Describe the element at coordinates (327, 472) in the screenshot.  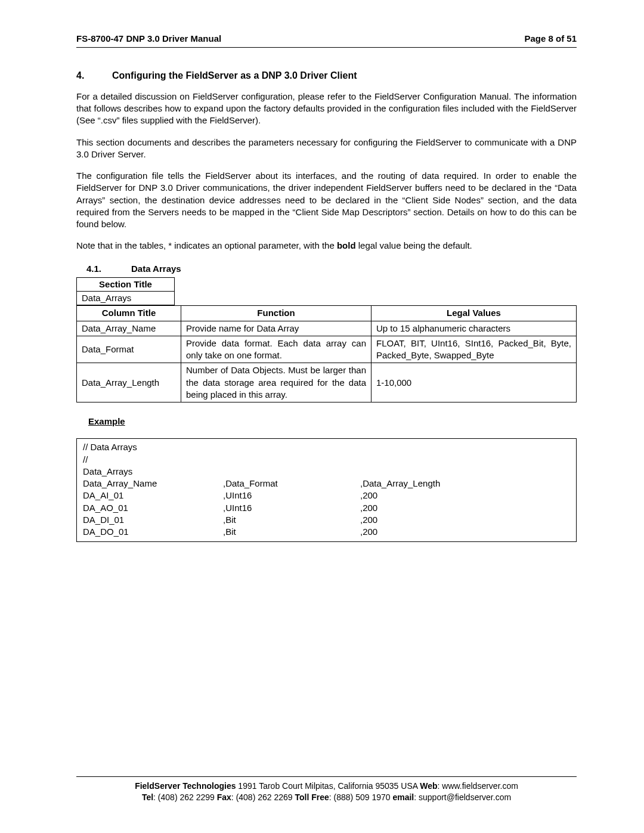
I see `code-section: Data_Arrays` at that location.